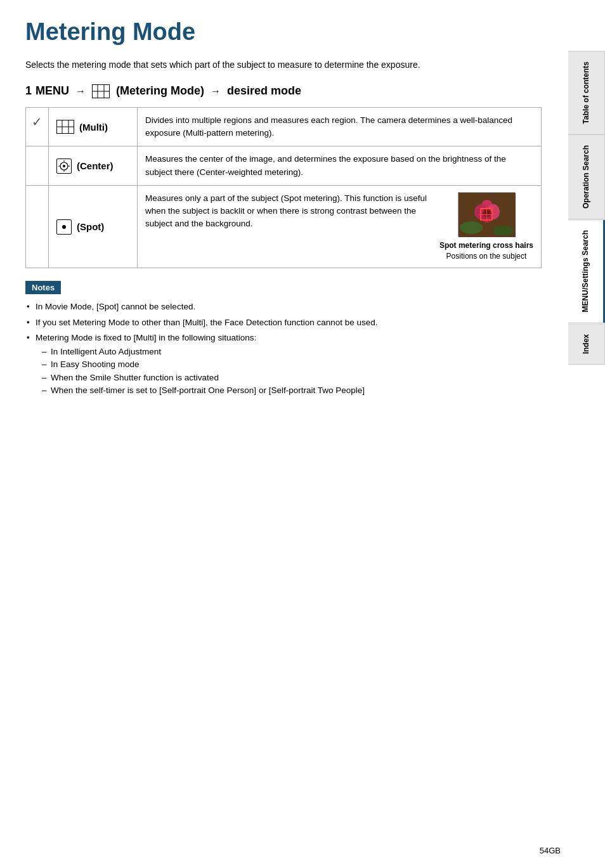 Image resolution: width=605 pixels, height=868 pixels. What do you see at coordinates (37, 127) in the screenshot?
I see `checkmark-cell: ✓` at bounding box center [37, 127].